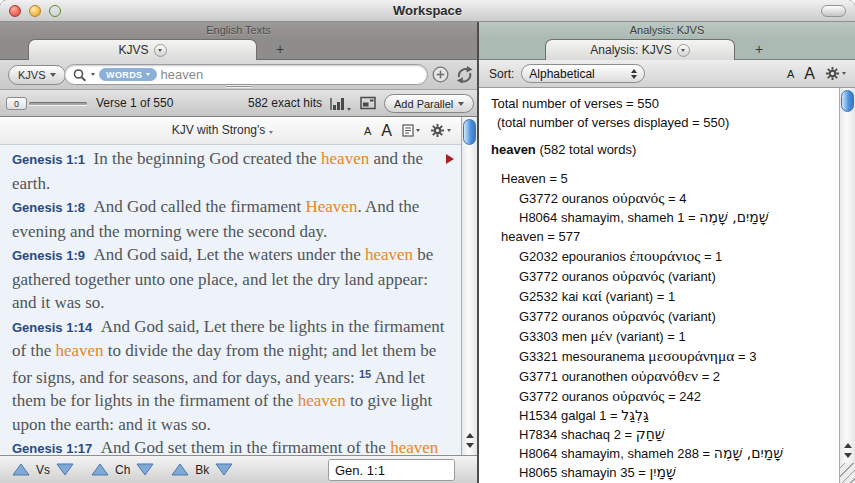 This screenshot has width=855, height=483. What do you see at coordinates (664, 124) in the screenshot?
I see `displayed-verses-line: (total number of verses displayed = 550)` at bounding box center [664, 124].